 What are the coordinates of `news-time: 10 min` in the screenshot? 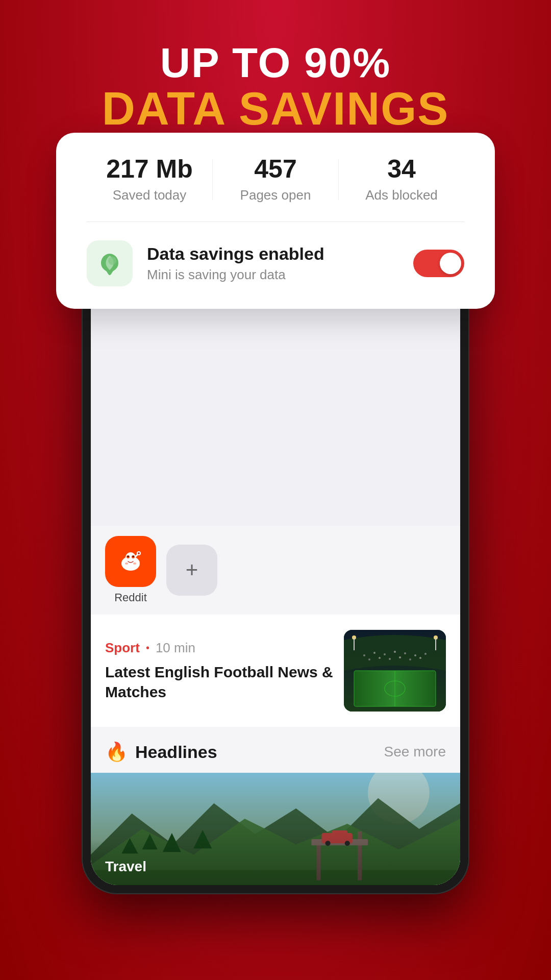 It's located at (176, 648).